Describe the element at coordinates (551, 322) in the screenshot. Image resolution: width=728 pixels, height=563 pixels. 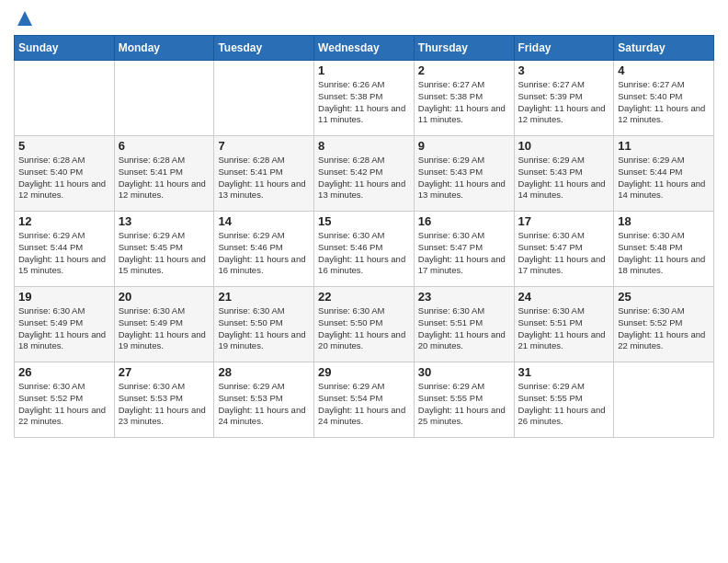
I see `sunset-text: Sunset: 5:51 PM` at that location.